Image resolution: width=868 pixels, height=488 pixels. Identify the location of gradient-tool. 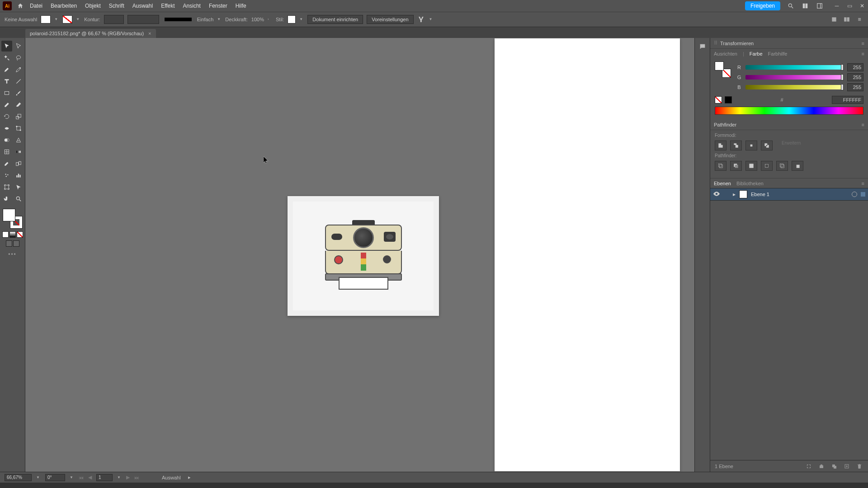
(19, 152).